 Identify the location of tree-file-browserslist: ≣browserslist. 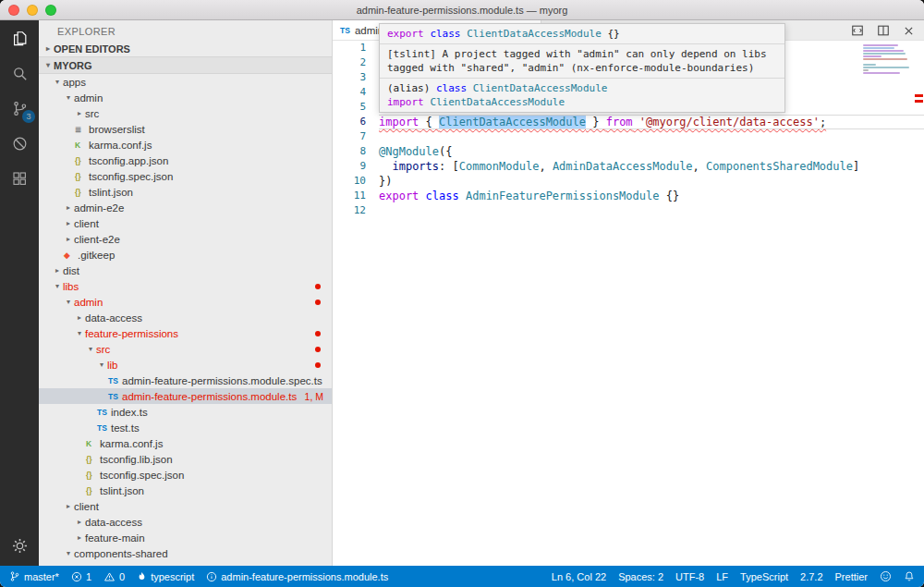
(185, 129).